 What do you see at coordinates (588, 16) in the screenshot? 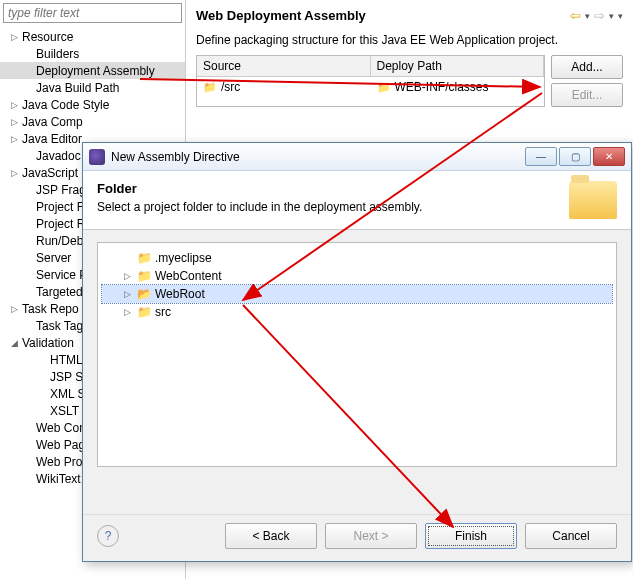
I see `back-dropdown-icon: ▾` at bounding box center [588, 16].